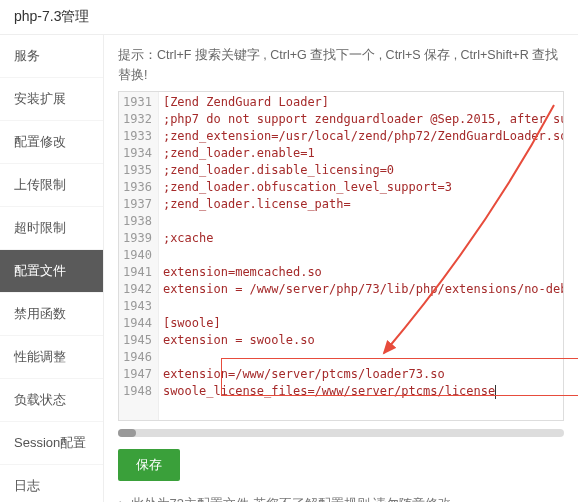  I want to click on sidebar-item: 禁用函数, so click(52, 314).